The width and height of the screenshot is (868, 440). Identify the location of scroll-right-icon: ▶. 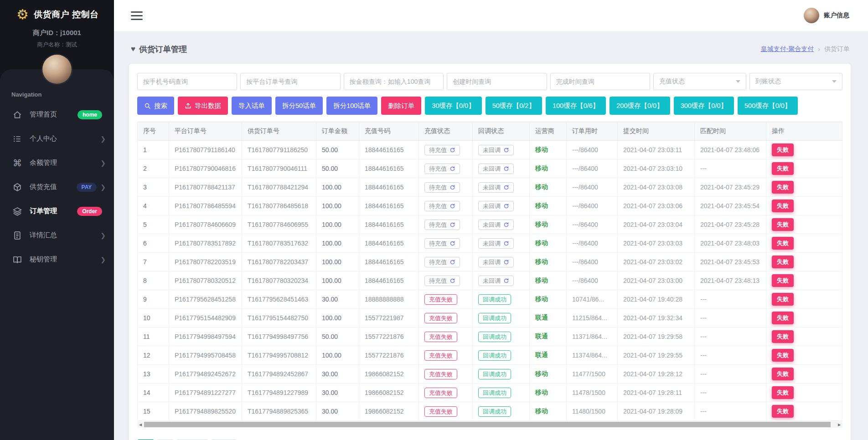
(839, 425).